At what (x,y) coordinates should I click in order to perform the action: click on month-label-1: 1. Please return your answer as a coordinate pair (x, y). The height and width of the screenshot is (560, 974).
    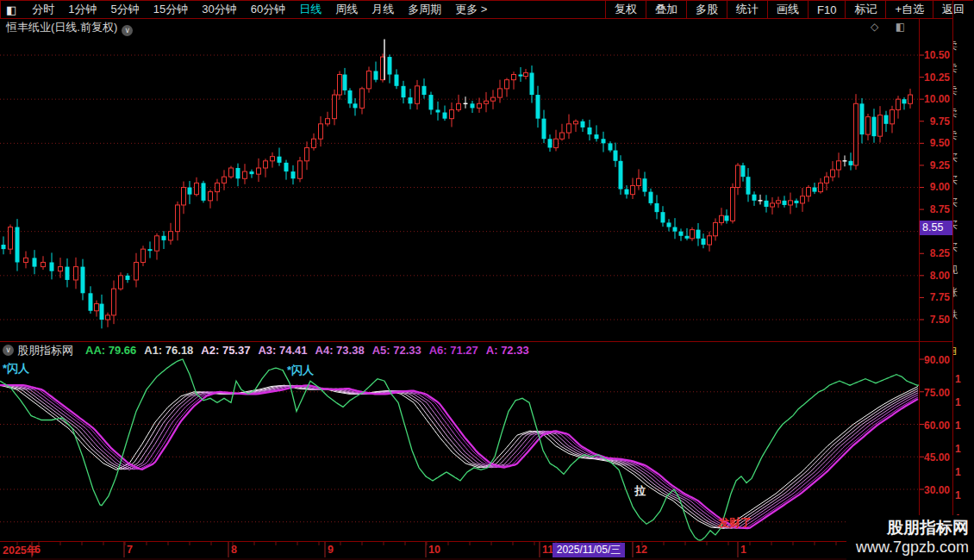
    Looking at the image, I should click on (743, 550).